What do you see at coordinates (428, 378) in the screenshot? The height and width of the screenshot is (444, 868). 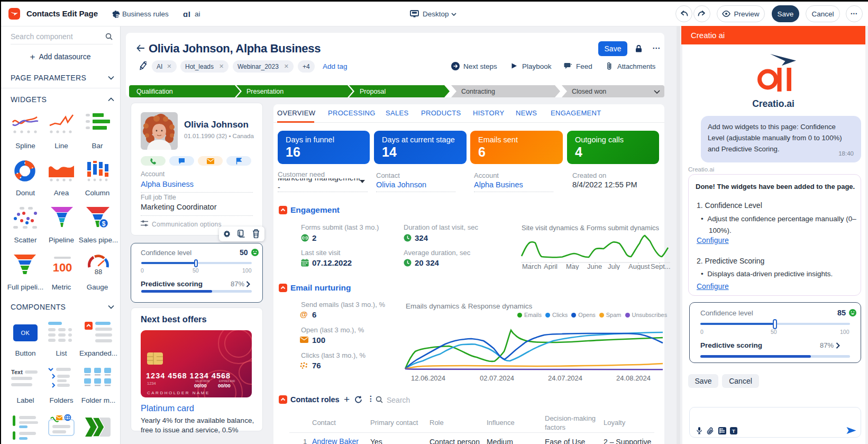 I see `svg-text: 12.06.2024` at bounding box center [428, 378].